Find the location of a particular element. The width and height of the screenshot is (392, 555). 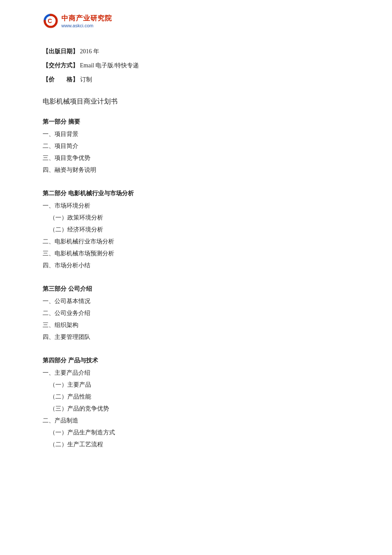

toc-item-indent: （一）政策环境分析 is located at coordinates (199, 218).